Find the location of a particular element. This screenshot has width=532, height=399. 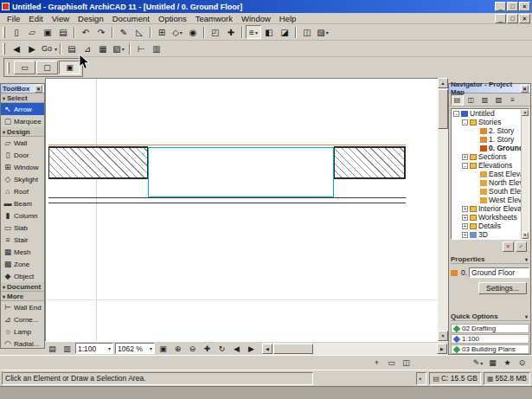

scroll-left-icon: ◀ is located at coordinates (267, 349).